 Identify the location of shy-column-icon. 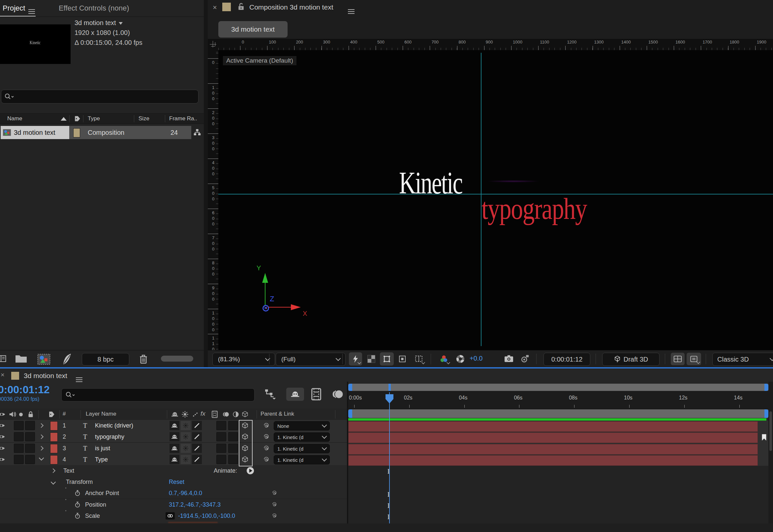
(175, 414).